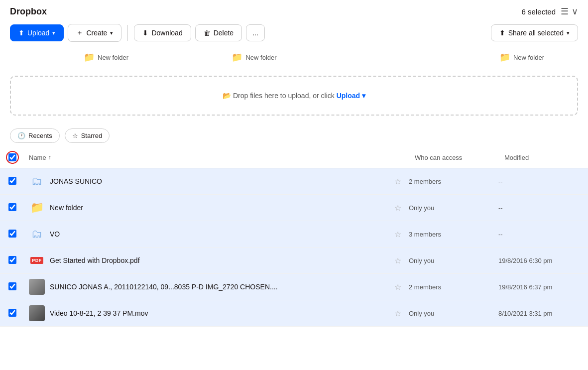 The image size is (588, 370). Describe the element at coordinates (294, 10) in the screenshot. I see `top-bar: Dropbox 6 selected ☰ ∨` at that location.